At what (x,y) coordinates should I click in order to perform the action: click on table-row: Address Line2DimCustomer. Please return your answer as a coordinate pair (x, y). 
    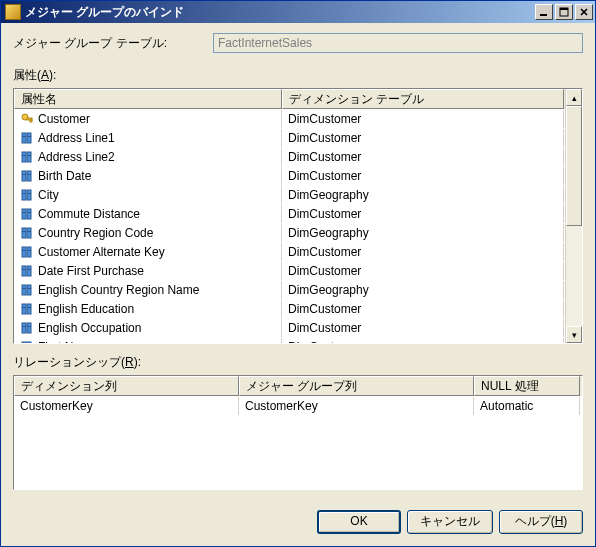
    Looking at the image, I should click on (298, 156).